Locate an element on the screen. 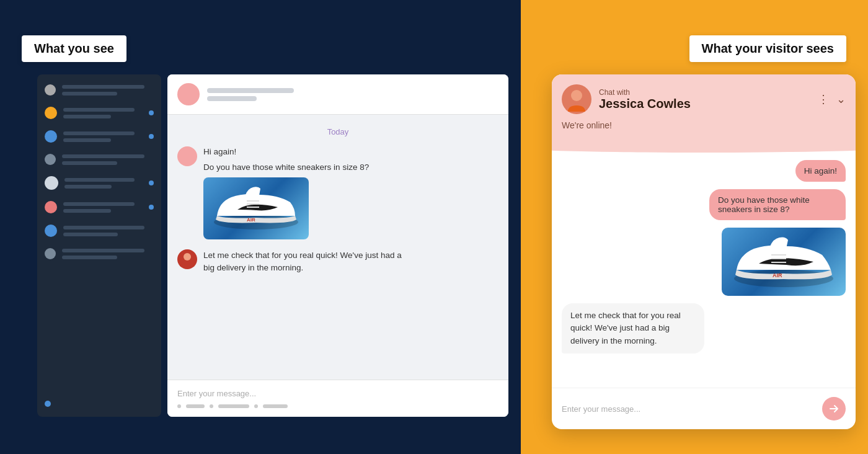 This screenshot has width=868, height=454. widget-header: Chat with Jessica Cowles ⋮ ⌄ We're onlin… is located at coordinates (704, 110).